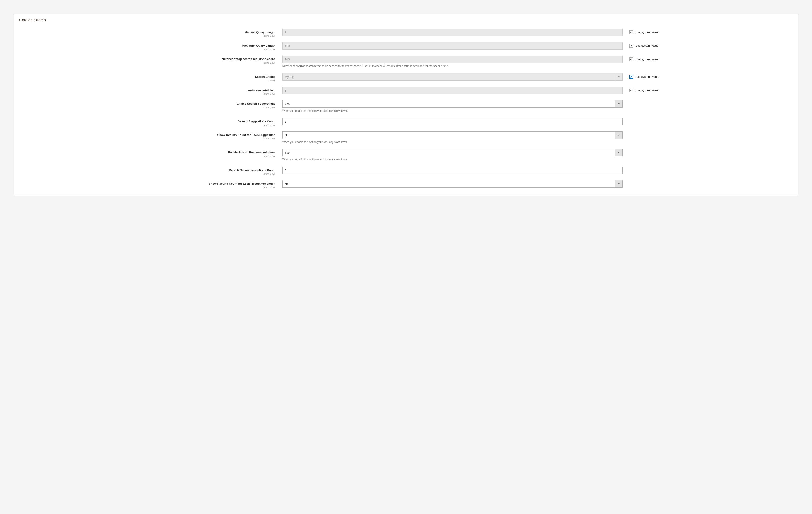  I want to click on row-minimal-query-length: Minimal Query Length [store view] Use sy…, so click(406, 33).